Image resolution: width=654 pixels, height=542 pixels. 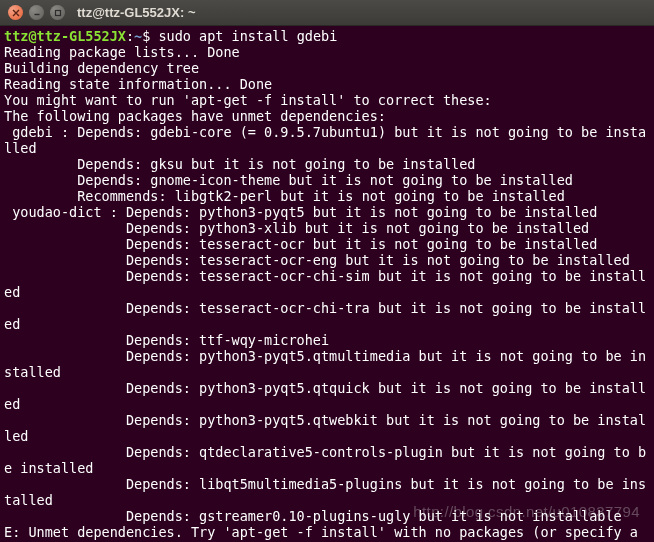 What do you see at coordinates (122, 52) in the screenshot?
I see `output-line: Reading package lists... Done` at bounding box center [122, 52].